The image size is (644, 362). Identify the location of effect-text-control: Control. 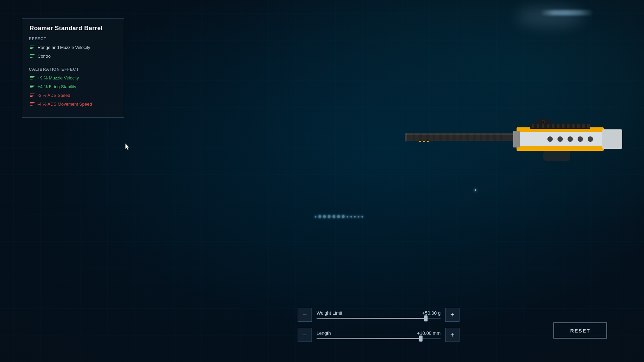
(45, 56).